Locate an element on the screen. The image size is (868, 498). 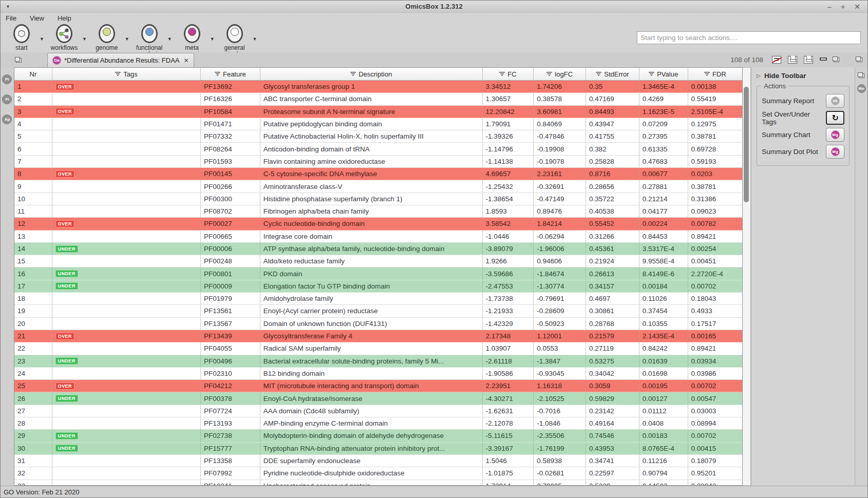
tab-differential-abundance-results: Da *Differential Abundance Results: FDAA… is located at coordinates (121, 60).